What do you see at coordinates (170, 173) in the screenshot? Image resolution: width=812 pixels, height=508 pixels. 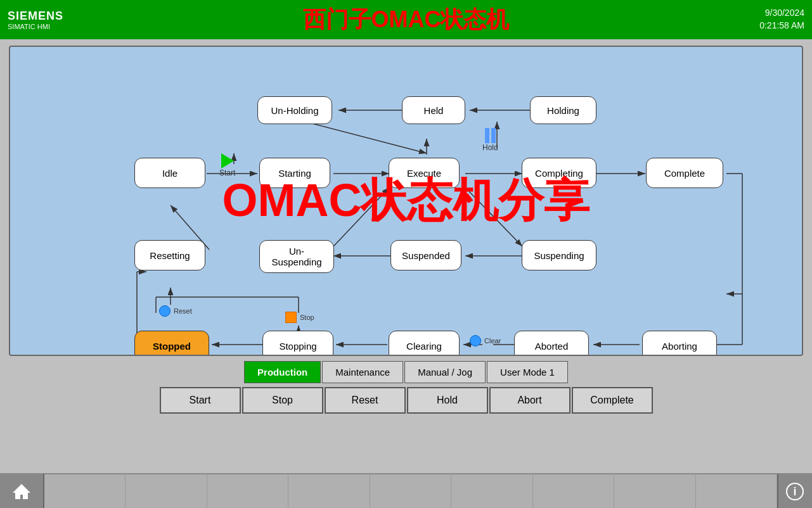 I see `state-idle: Idle` at bounding box center [170, 173].